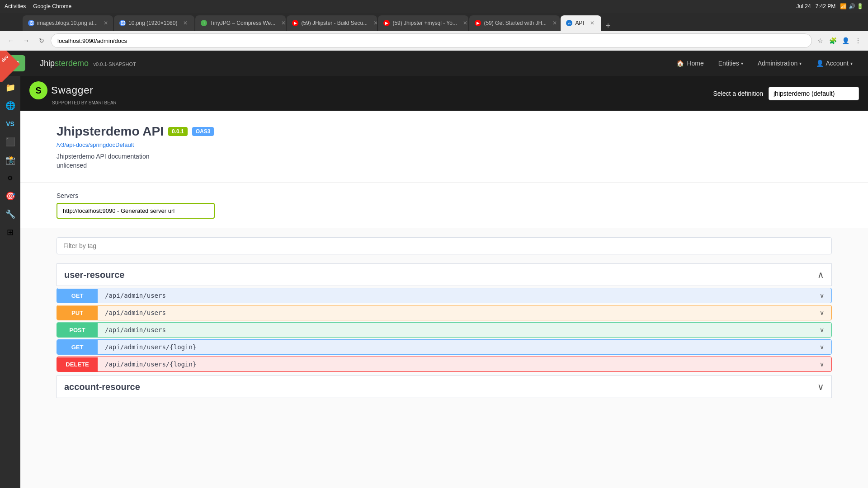  I want to click on menu-icon: ⋮, so click(858, 41).